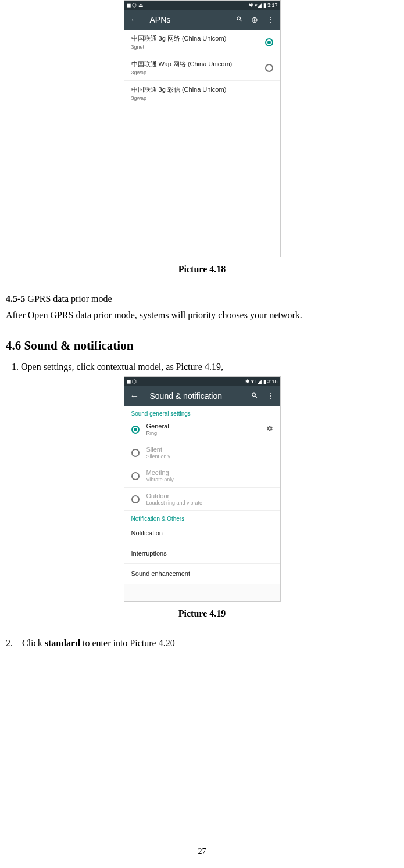 The width and height of the screenshot is (404, 868). What do you see at coordinates (258, 5) in the screenshot?
I see `status-icons: ✱ ▾◢ ▮` at bounding box center [258, 5].